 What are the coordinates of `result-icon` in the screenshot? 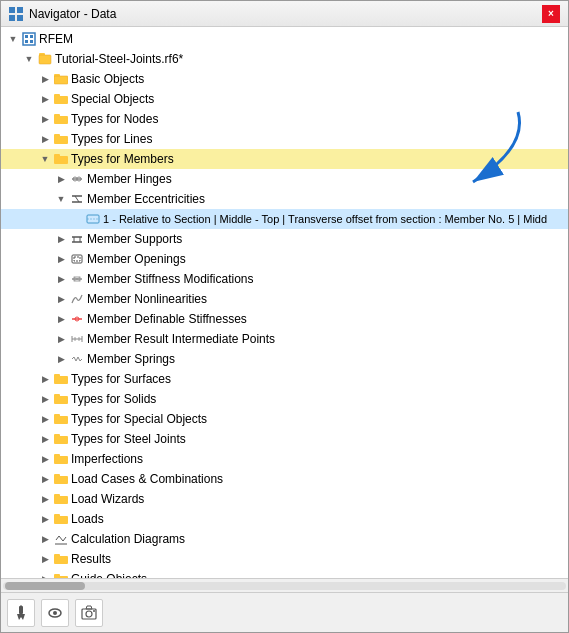 It's located at (77, 339).